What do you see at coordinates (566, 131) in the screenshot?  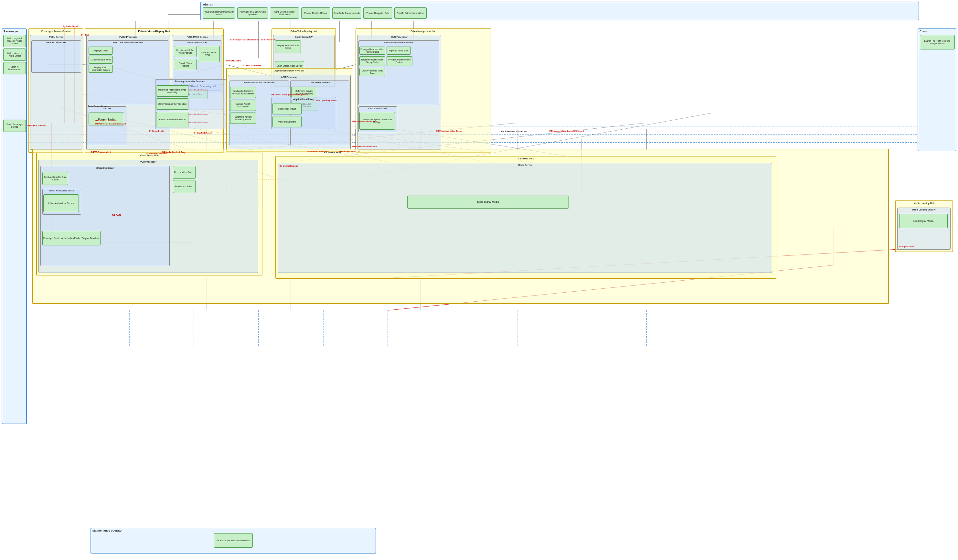 I see `imposed-video-control: D4 Imposed Video Control Command` at bounding box center [566, 131].